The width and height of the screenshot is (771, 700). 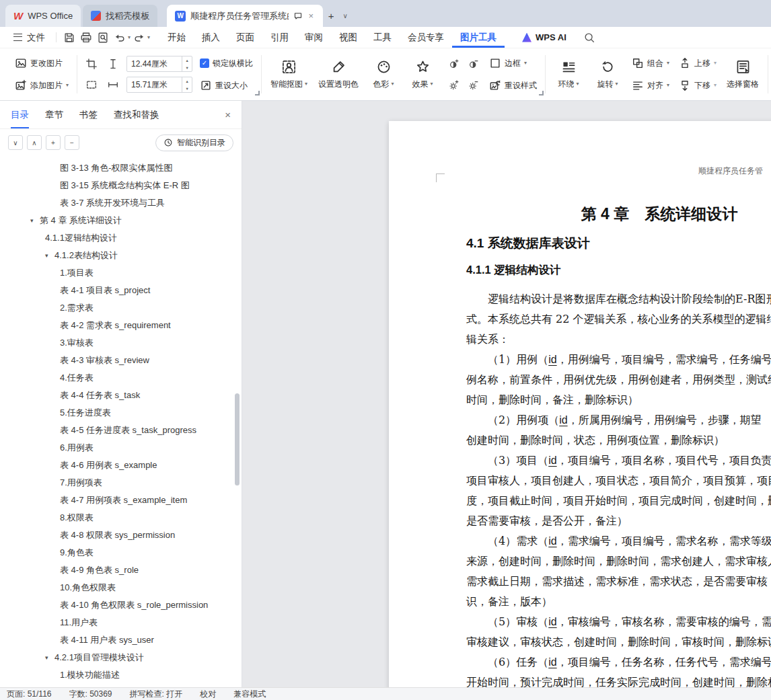 What do you see at coordinates (651, 85) in the screenshot?
I see `align-button: 对齐 ▾` at bounding box center [651, 85].